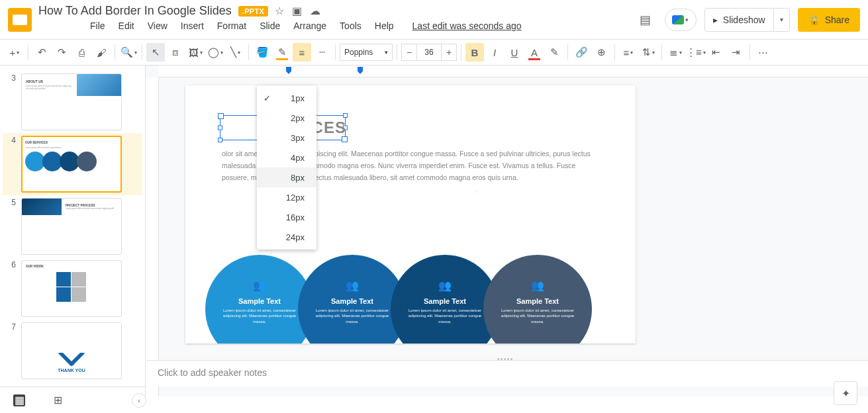 The height and width of the screenshot is (413, 868). Describe the element at coordinates (270, 26) in the screenshot. I see `menu-slide: Slide` at that location.